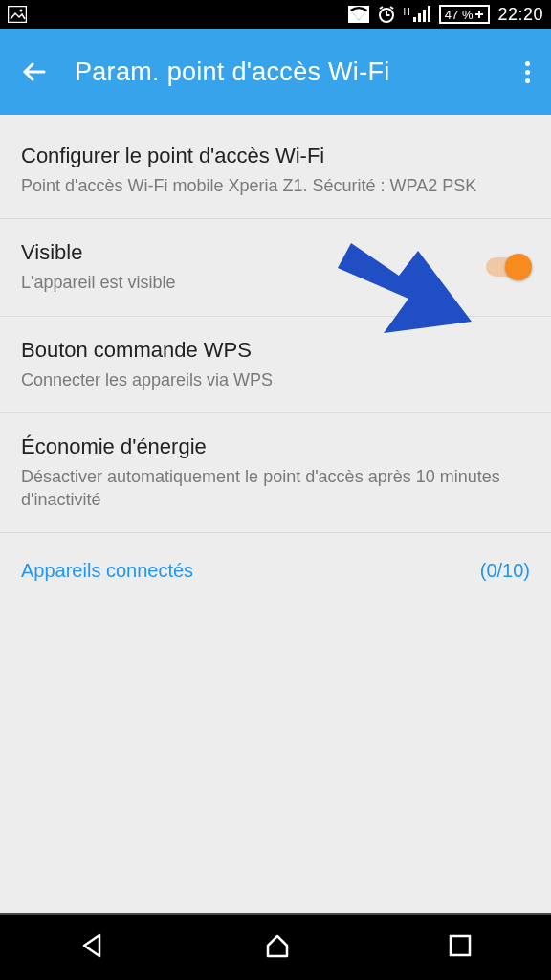 This screenshot has height=980, width=551. Describe the element at coordinates (460, 946) in the screenshot. I see `square-recent-icon` at that location.